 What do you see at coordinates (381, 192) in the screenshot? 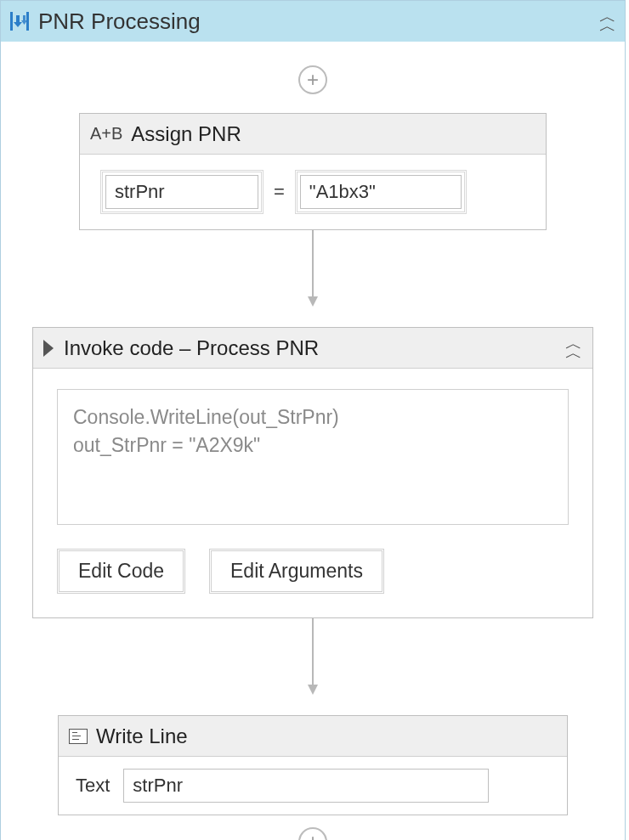
I see `assign-value-wrap` at bounding box center [381, 192].